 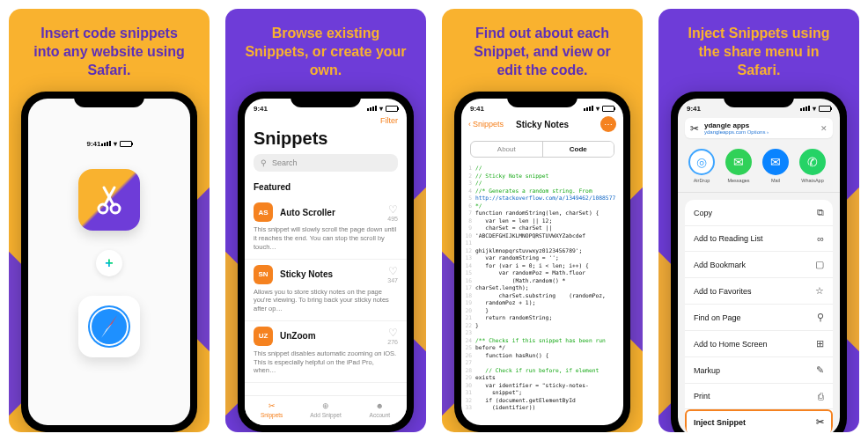 I want to click on menu-add-to-home-screen: Add to Home Screen⊞, so click(x=759, y=344).